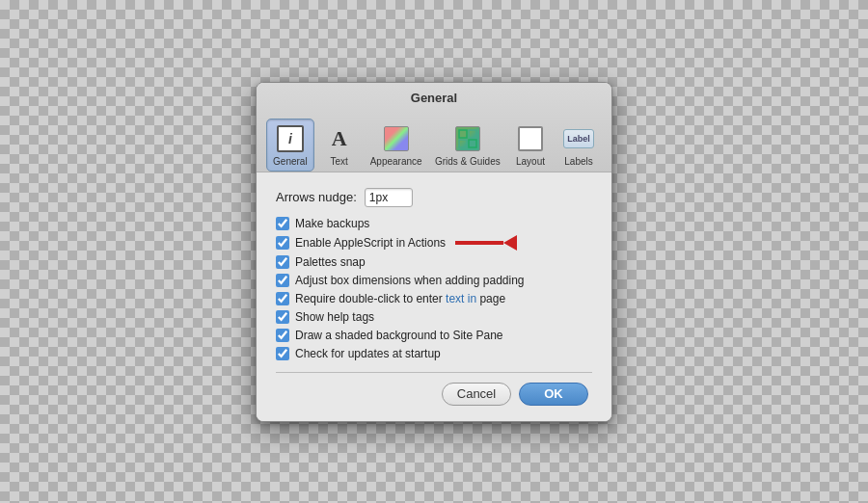 The height and width of the screenshot is (503, 868). What do you see at coordinates (283, 317) in the screenshot?
I see `show-help-tags-checkbox` at bounding box center [283, 317].